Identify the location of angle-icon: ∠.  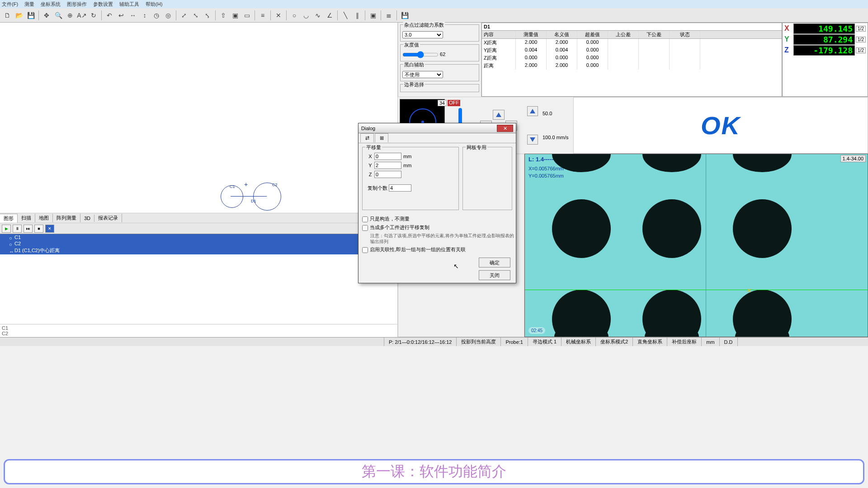
(330, 15).